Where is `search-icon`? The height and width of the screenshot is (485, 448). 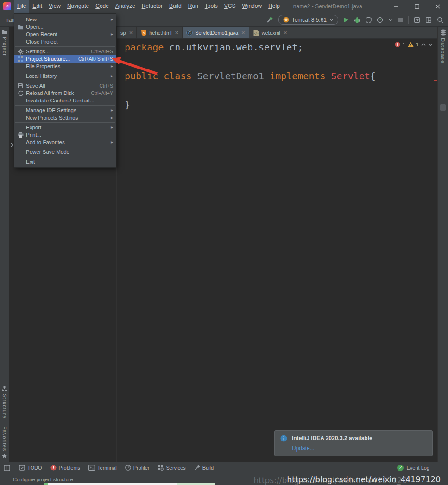 search-icon is located at coordinates (440, 20).